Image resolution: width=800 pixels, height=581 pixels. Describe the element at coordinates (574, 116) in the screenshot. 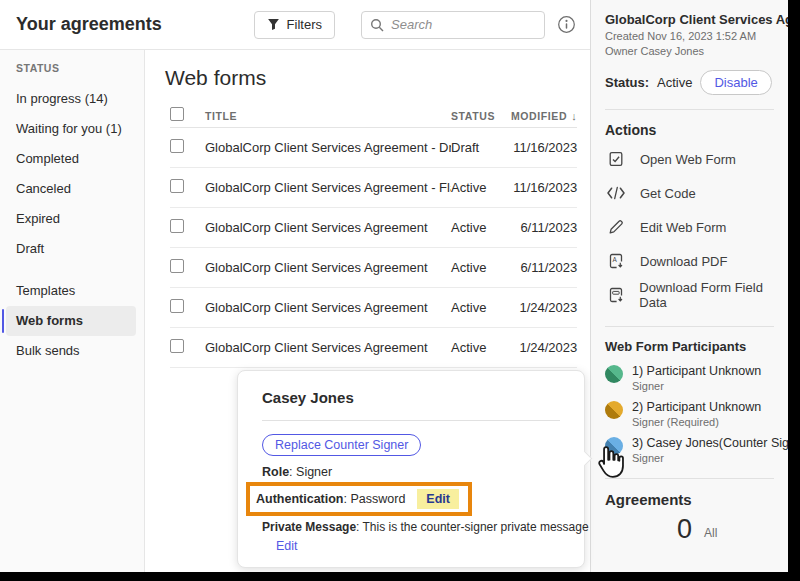

I see `sort-descending-icon: ↓` at that location.